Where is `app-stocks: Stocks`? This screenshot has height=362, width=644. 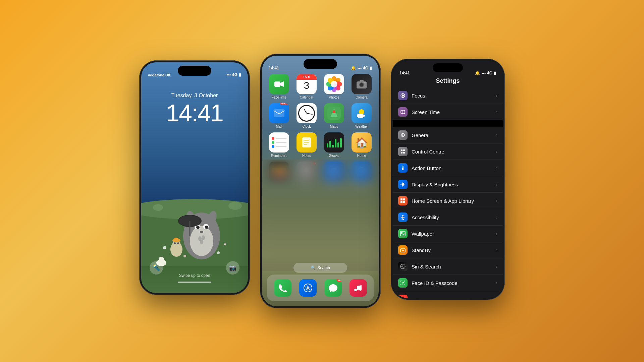
app-stocks: Stocks is located at coordinates (334, 145).